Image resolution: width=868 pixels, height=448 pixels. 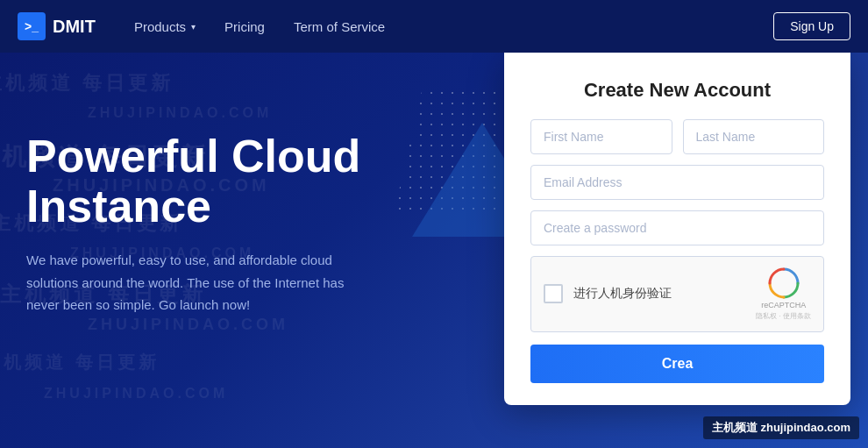 What do you see at coordinates (677, 90) in the screenshot?
I see `form-title: Create New Account` at bounding box center [677, 90].